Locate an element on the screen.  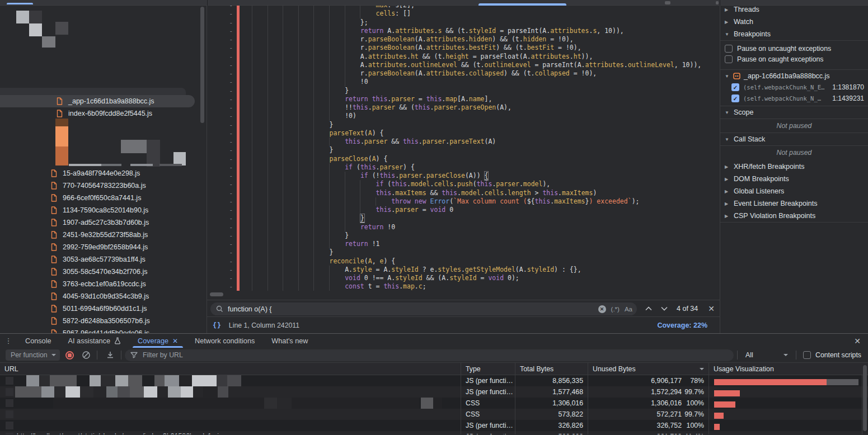
content-scripts-checkbox is located at coordinates (807, 355).